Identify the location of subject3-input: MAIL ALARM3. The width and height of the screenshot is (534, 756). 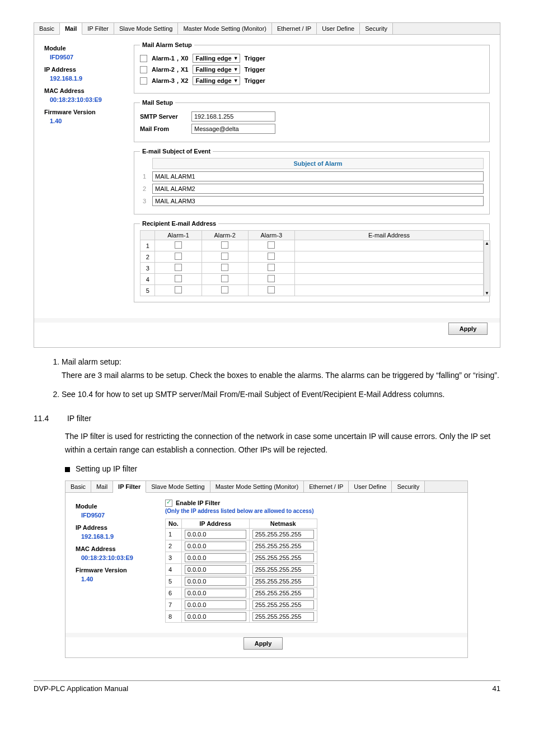
(318, 201).